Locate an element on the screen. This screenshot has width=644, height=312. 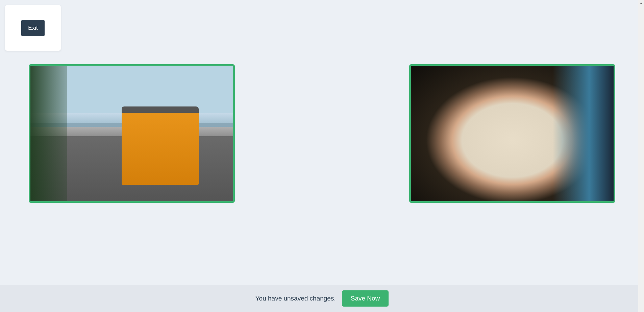
footer-bar: You have unsaved changes. Save Now is located at coordinates (322, 298).